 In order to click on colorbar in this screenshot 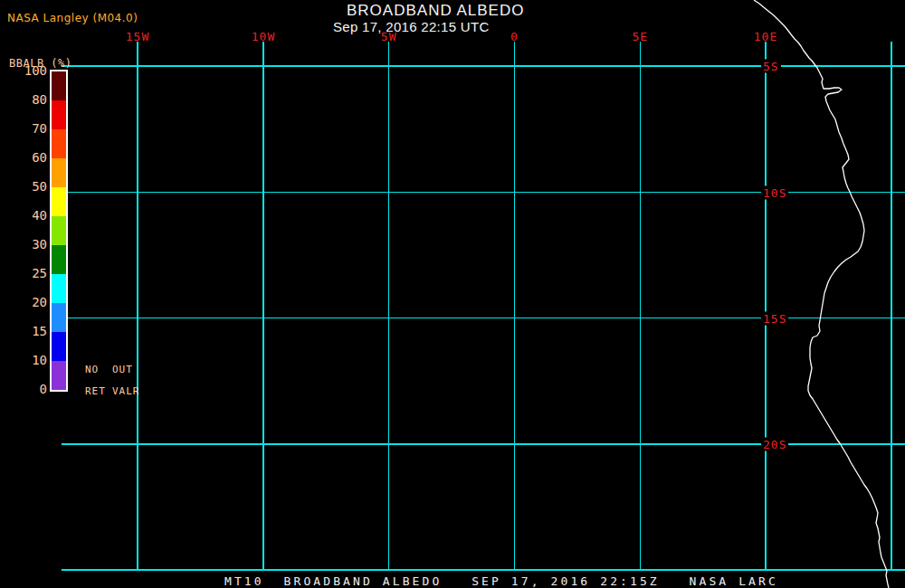, I will do `click(59, 231)`.